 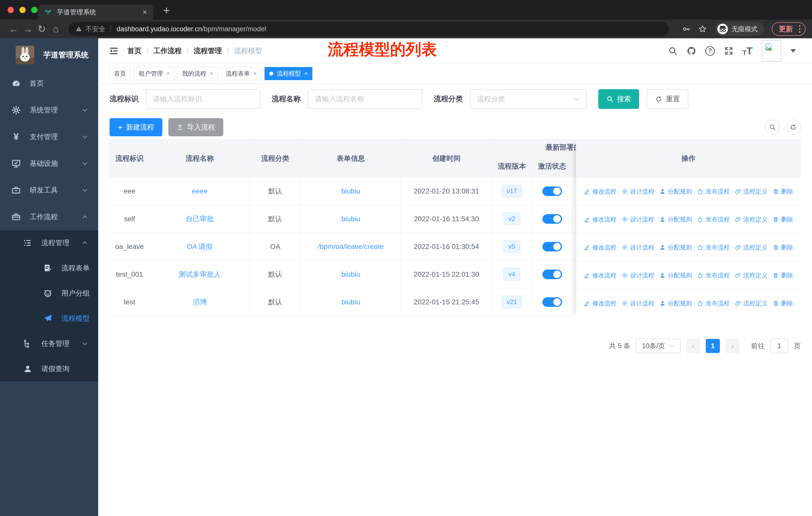 What do you see at coordinates (28, 29) in the screenshot?
I see `forward-icon: →` at bounding box center [28, 29].